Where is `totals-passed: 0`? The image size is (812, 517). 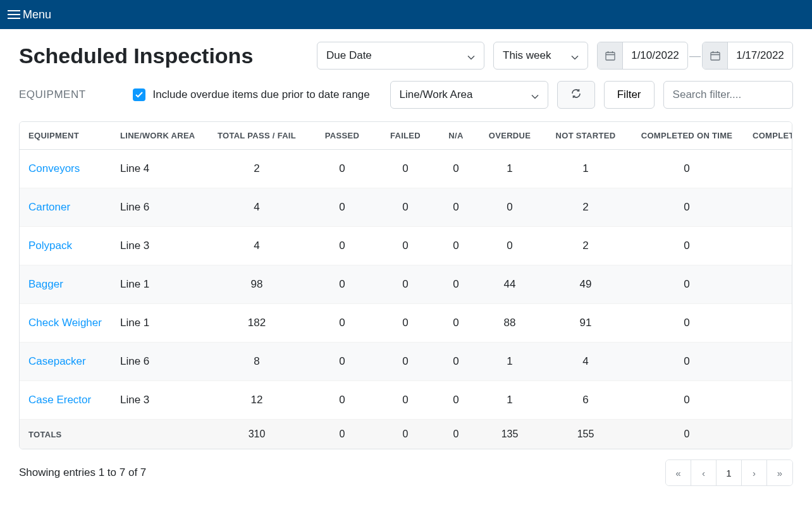 totals-passed: 0 is located at coordinates (342, 435).